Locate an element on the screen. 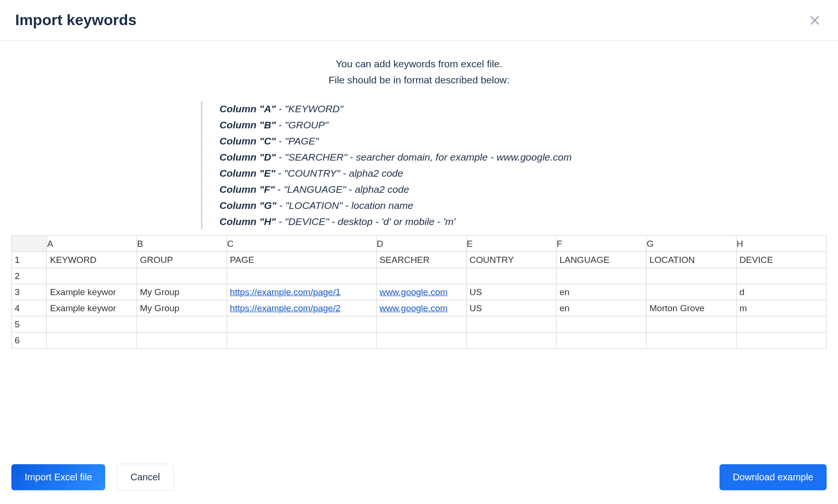 The width and height of the screenshot is (838, 504). column-spec-label: Column "F" is located at coordinates (247, 189).